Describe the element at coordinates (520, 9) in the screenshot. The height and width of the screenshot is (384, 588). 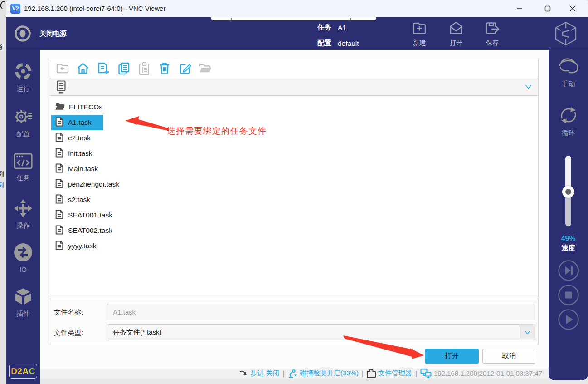
I see `minimize-button` at that location.